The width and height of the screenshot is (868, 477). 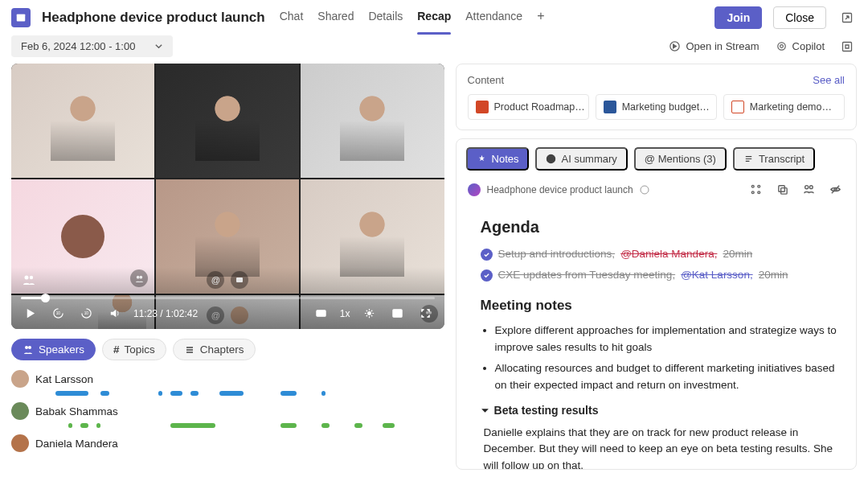 I want to click on copilot-button: Copilot, so click(x=800, y=47).